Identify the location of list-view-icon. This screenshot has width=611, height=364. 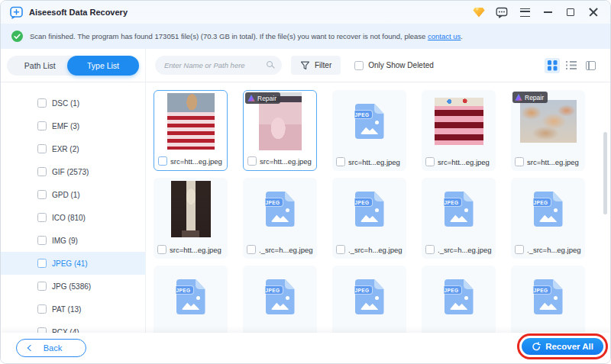
(571, 66).